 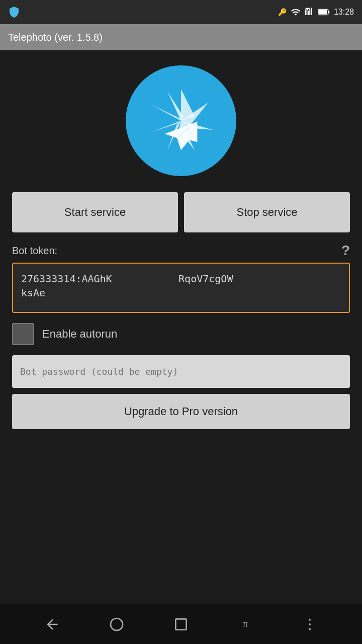 I want to click on help-icon: ?, so click(x=346, y=251).